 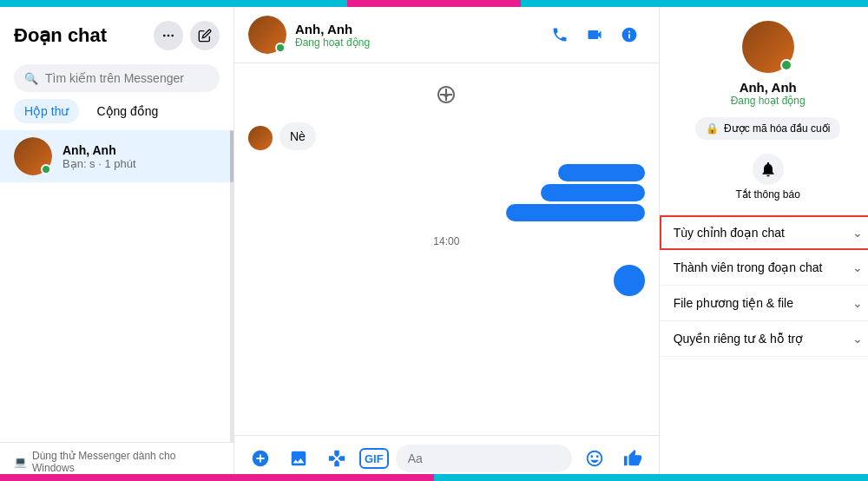 I want to click on chevron-privacy: ⌄, so click(x=858, y=339).